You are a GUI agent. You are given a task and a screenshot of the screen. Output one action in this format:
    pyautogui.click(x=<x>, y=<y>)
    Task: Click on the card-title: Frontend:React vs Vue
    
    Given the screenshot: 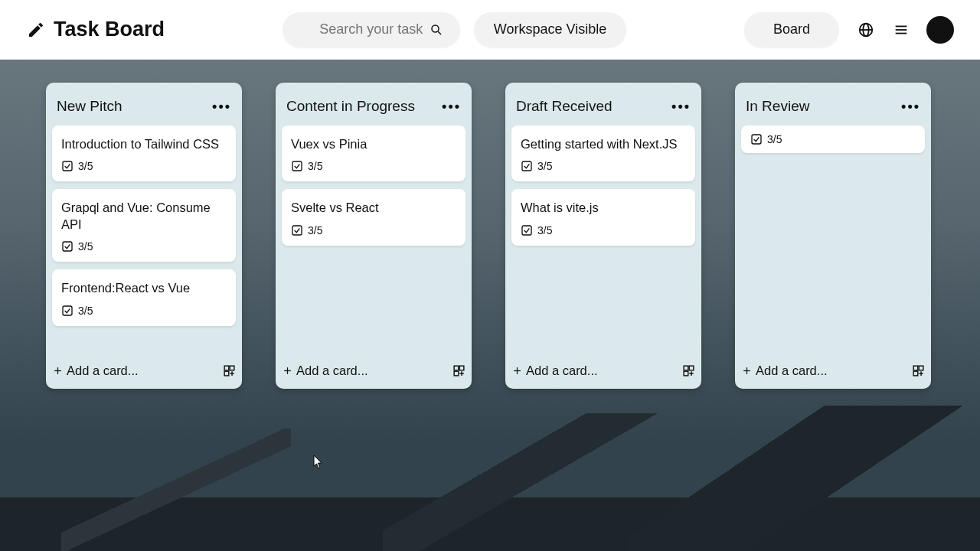 What is the action you would take?
    pyautogui.click(x=144, y=288)
    